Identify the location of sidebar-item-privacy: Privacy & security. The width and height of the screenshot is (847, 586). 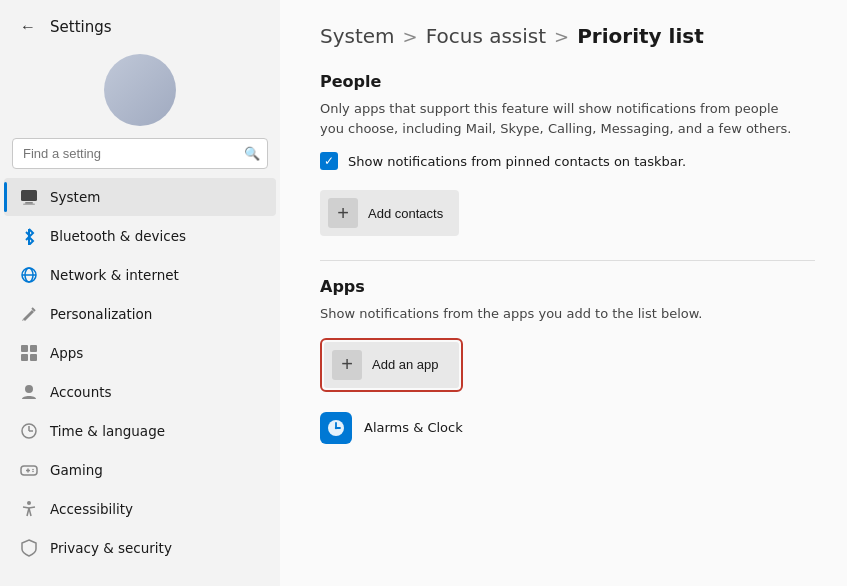
(140, 548).